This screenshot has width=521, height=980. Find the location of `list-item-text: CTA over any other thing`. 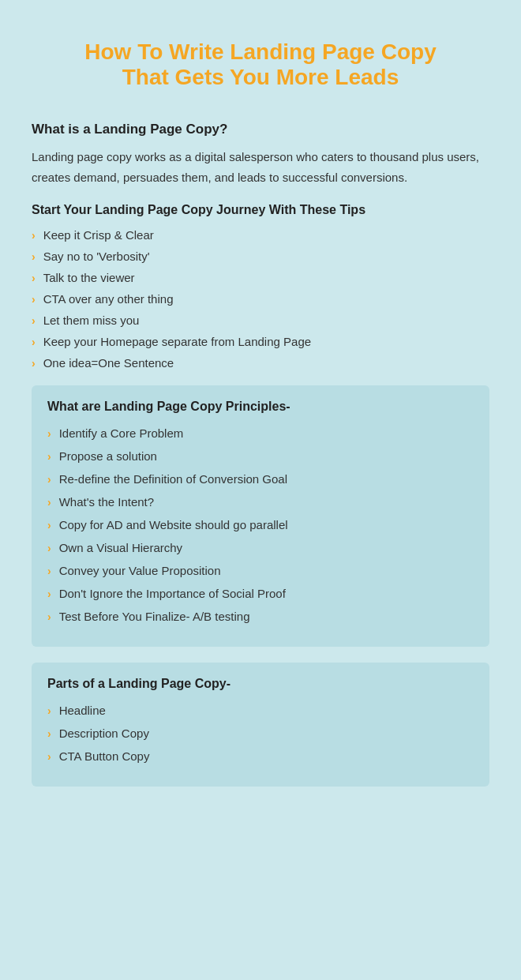

list-item-text: CTA over any other thing is located at coordinates (109, 299).